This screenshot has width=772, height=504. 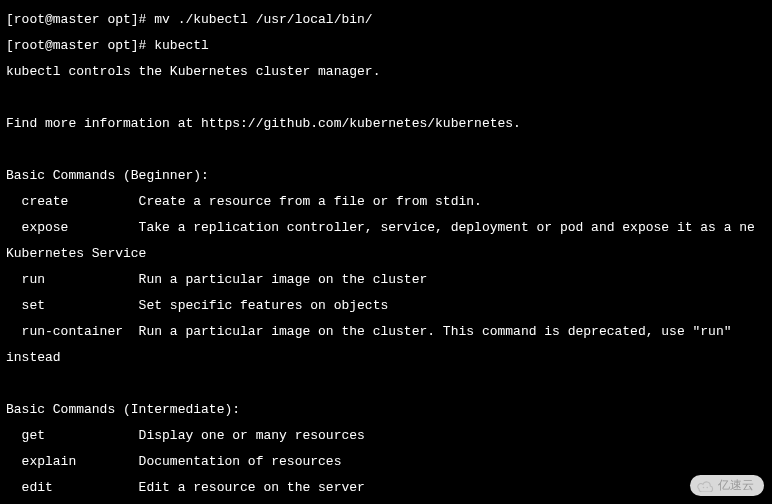 What do you see at coordinates (386, 358) in the screenshot?
I see `line: instead` at bounding box center [386, 358].